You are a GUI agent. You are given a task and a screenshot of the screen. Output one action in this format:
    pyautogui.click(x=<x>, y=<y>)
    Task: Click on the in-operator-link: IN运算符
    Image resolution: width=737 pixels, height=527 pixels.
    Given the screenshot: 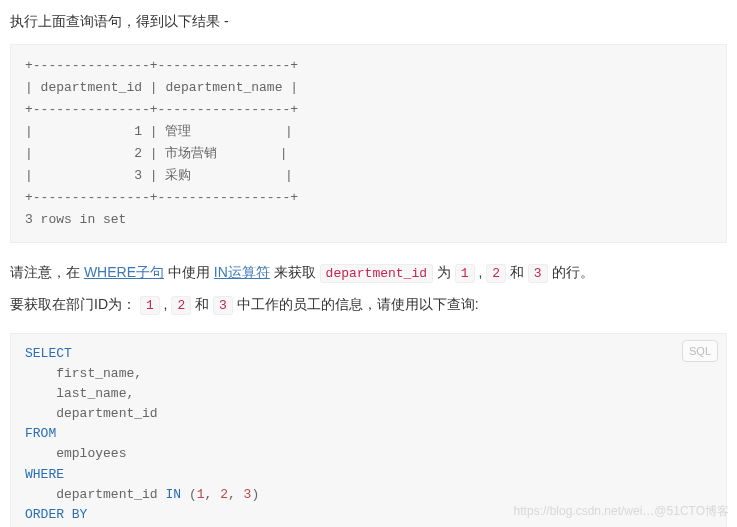 What is the action you would take?
    pyautogui.click(x=242, y=272)
    